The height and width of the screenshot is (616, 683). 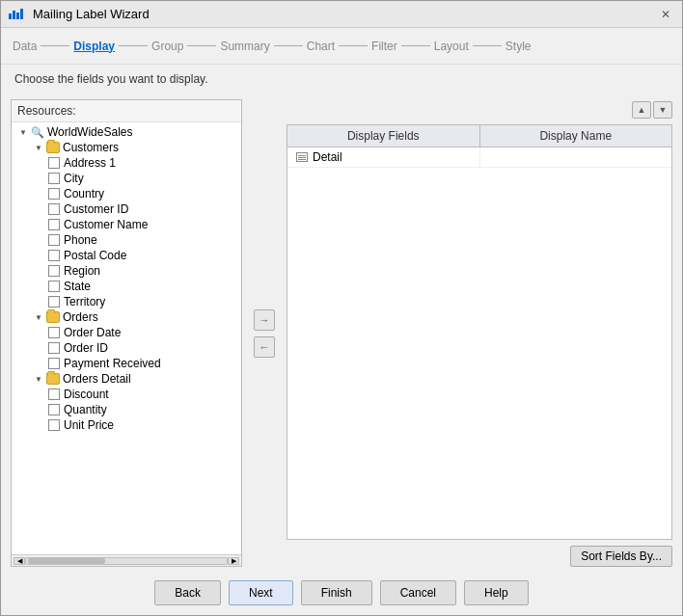 I want to click on name-cell, so click(x=577, y=157).